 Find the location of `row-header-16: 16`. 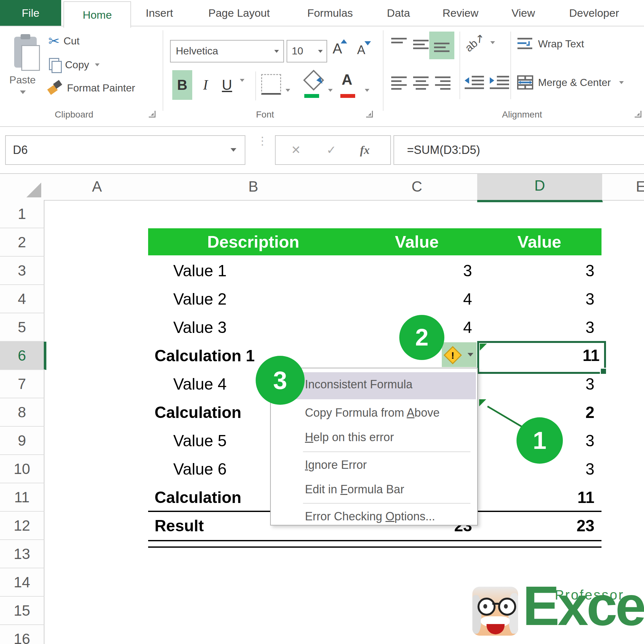

row-header-16: 16 is located at coordinates (22, 635).